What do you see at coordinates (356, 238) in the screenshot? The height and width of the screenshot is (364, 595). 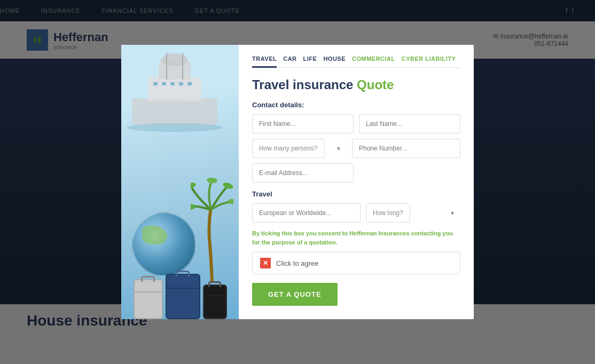 I see `consent-text: By ticking this box you consent to Heffe…` at bounding box center [356, 238].